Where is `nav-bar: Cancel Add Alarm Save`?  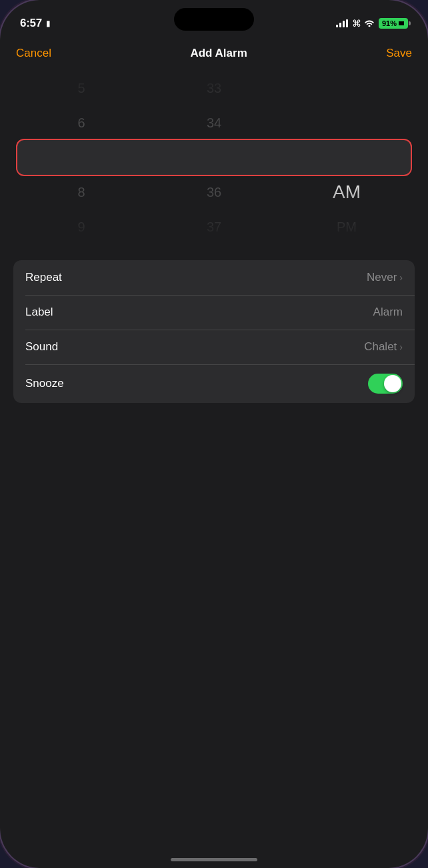 nav-bar: Cancel Add Alarm Save is located at coordinates (214, 55).